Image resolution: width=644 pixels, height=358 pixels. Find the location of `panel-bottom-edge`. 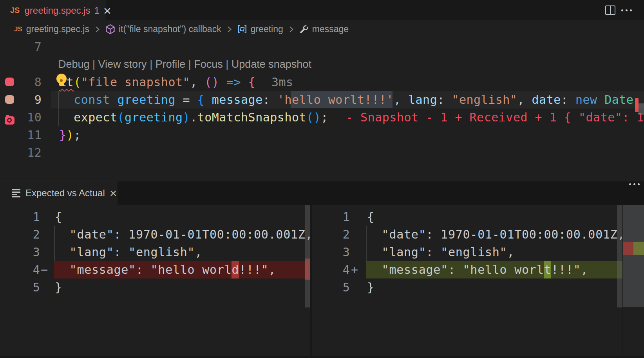

panel-bottom-edge is located at coordinates (322, 357).